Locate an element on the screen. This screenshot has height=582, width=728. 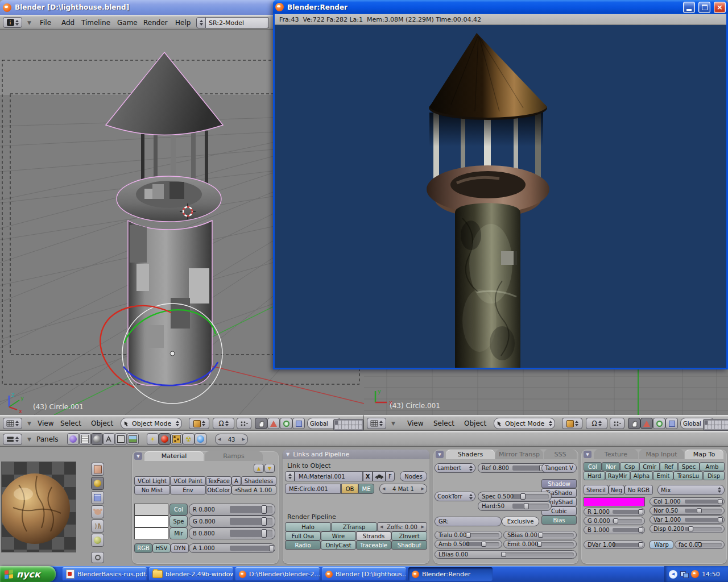
frame-next-icon: ▶ is located at coordinates (243, 439).